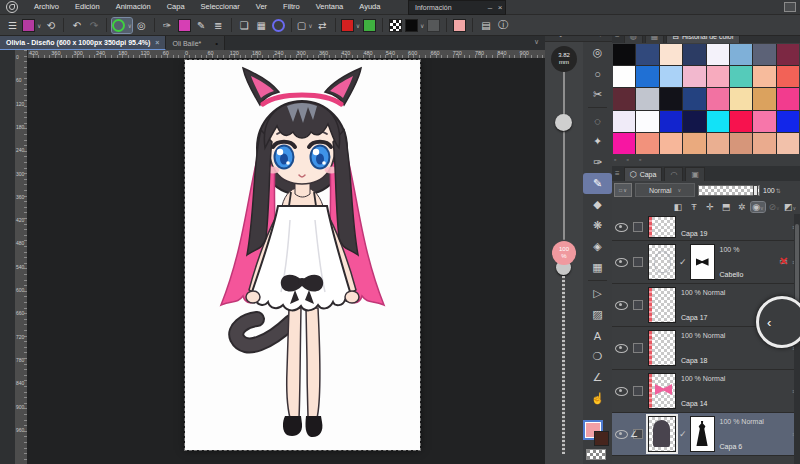 Image resolution: width=800 pixels, height=464 pixels. What do you see at coordinates (500, 8) in the screenshot?
I see `close-icon: ×` at bounding box center [500, 8].